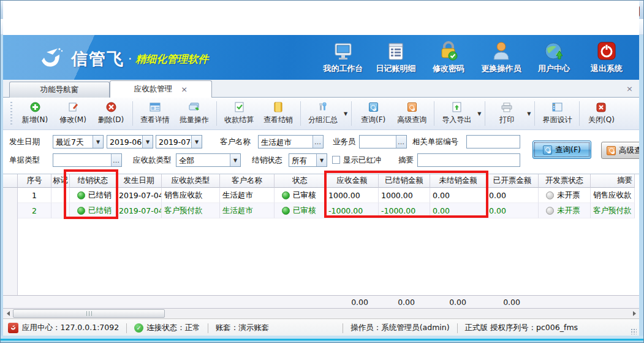  What do you see at coordinates (634, 314) in the screenshot?
I see `scroll-right-arrow-icon` at bounding box center [634, 314].